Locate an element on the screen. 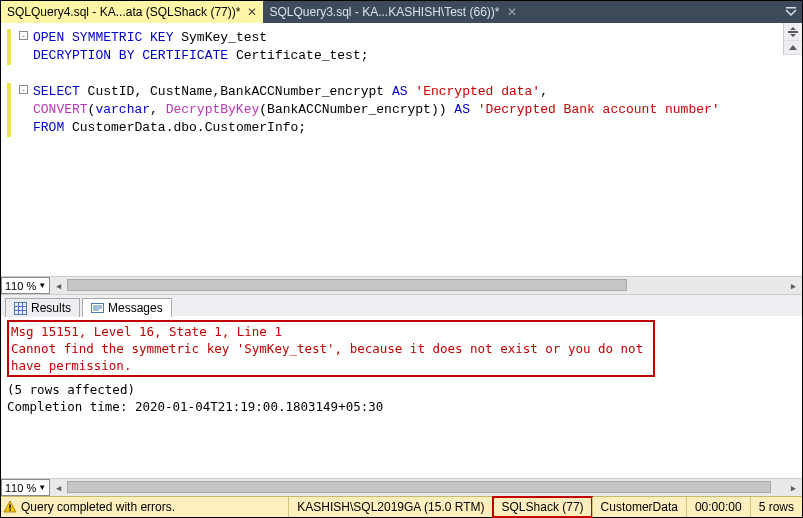 Image resolution: width=803 pixels, height=518 pixels. tab-active: SQLQuery4.sql - KA...ata (SQLShack (77))… is located at coordinates (132, 12).